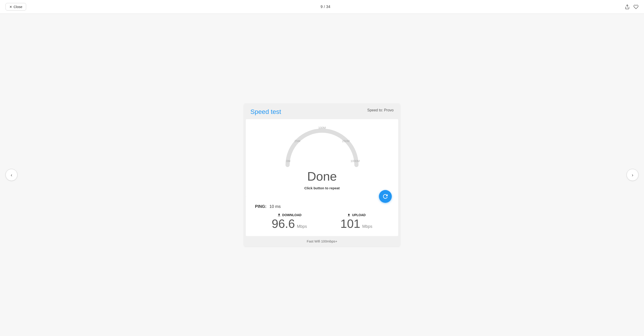 The height and width of the screenshot is (336, 644). Describe the element at coordinates (627, 7) in the screenshot. I see `share-button` at that location.